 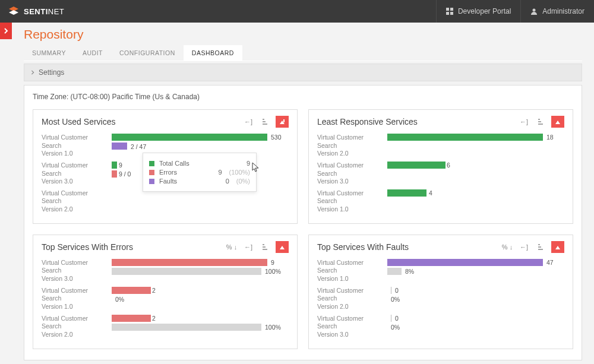 What do you see at coordinates (534, 11) in the screenshot?
I see `user-icon` at bounding box center [534, 11].